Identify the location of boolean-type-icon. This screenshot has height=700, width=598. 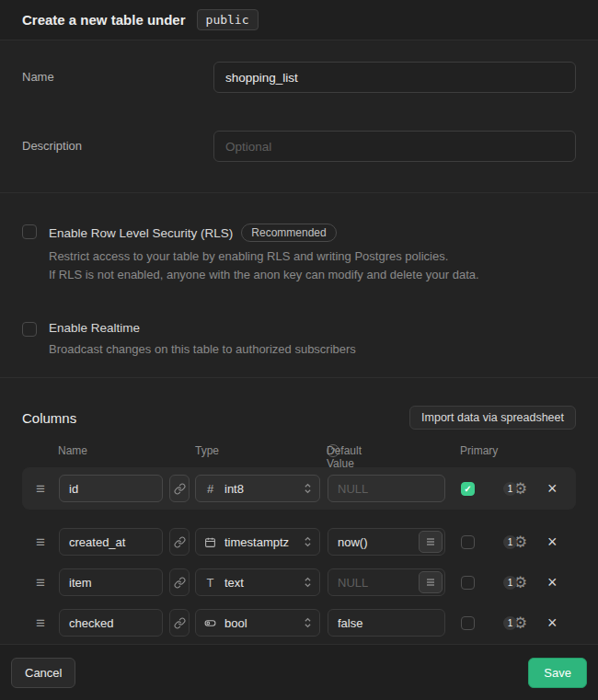
(210, 624).